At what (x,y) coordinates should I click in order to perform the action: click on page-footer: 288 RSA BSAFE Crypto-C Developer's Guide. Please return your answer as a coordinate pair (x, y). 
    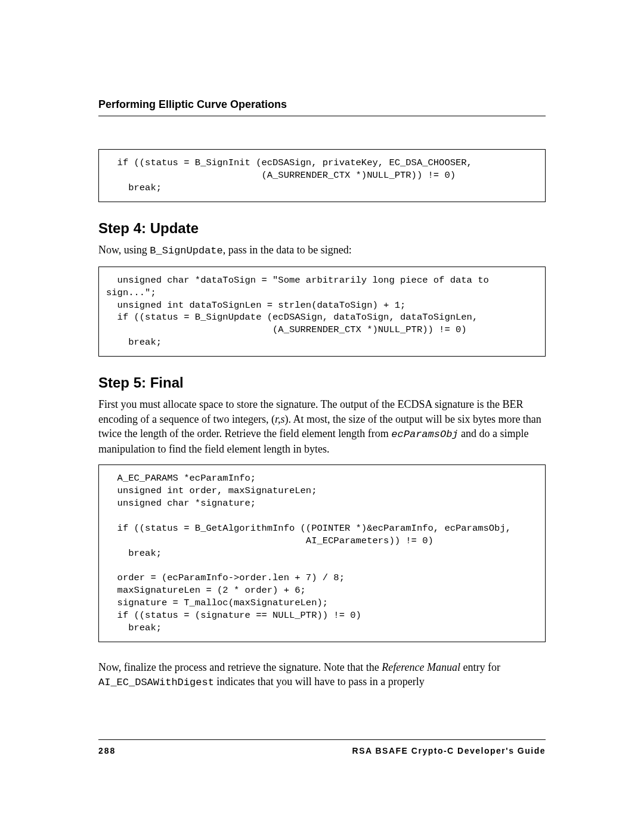
    Looking at the image, I should click on (322, 748).